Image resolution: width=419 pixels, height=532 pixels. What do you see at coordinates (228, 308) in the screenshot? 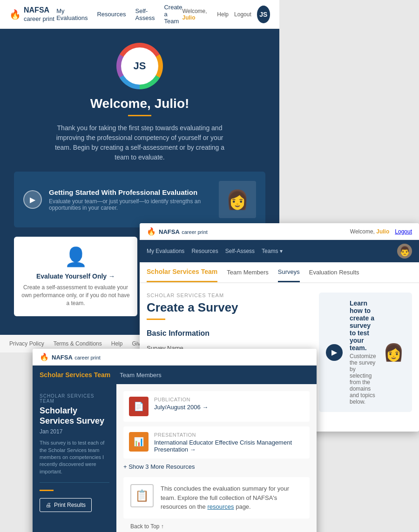
I see `surveys-title: Create a Survey` at bounding box center [228, 308].